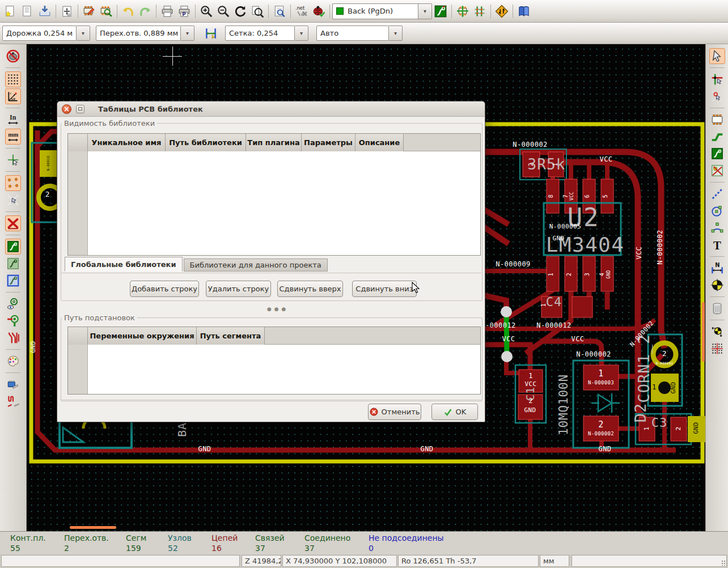  I want to click on polar-coords-icon: rφ, so click(13, 96).